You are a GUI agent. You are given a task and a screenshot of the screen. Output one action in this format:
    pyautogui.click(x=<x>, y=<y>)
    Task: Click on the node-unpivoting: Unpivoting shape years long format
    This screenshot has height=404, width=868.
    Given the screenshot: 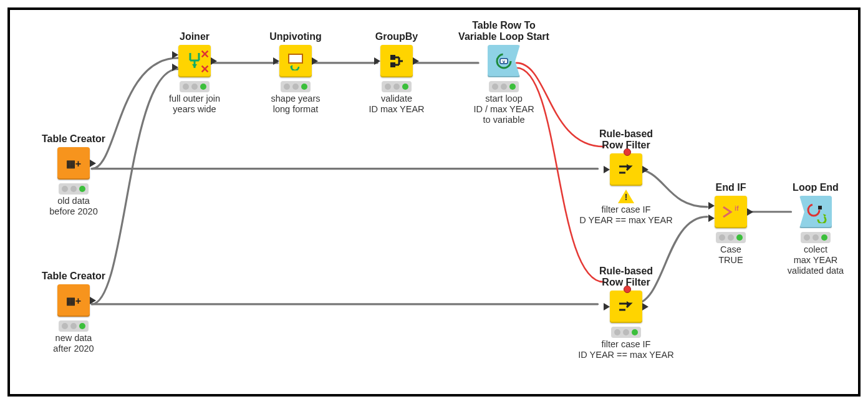 What is the action you would take?
    pyautogui.click(x=296, y=73)
    